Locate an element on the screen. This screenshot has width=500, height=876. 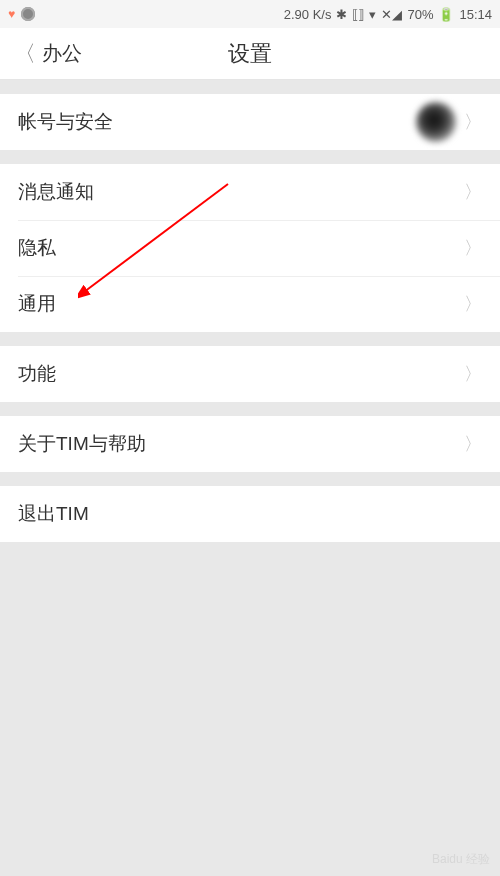
signal-icon: ✕◢ is located at coordinates (392, 14).